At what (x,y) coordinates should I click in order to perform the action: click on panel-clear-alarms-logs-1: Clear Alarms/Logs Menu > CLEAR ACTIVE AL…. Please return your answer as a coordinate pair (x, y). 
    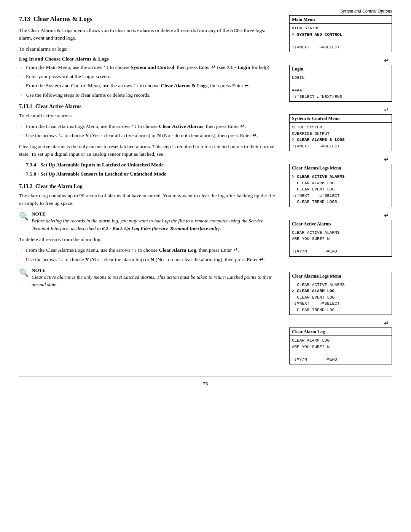
    Looking at the image, I should click on (341, 185).